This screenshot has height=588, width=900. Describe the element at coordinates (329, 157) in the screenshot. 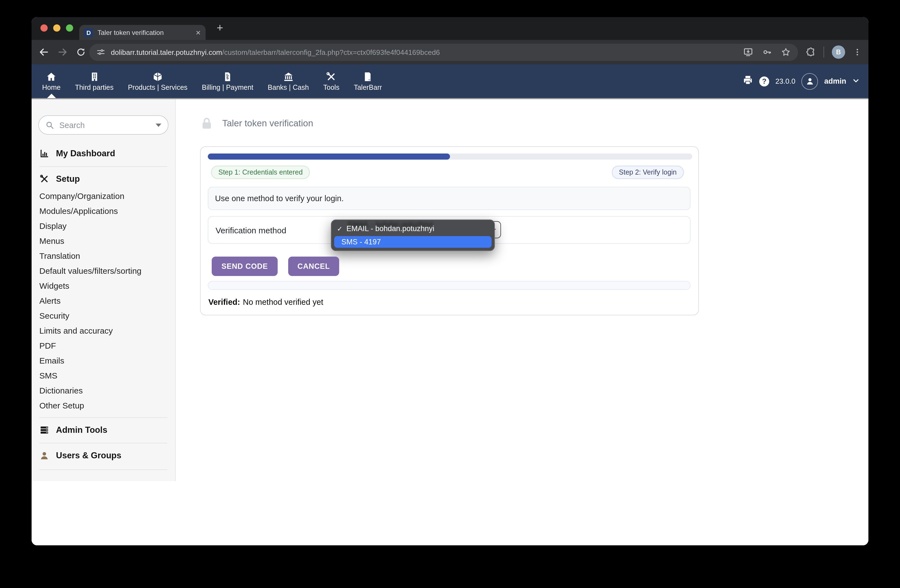

I see `progress-fill` at that location.